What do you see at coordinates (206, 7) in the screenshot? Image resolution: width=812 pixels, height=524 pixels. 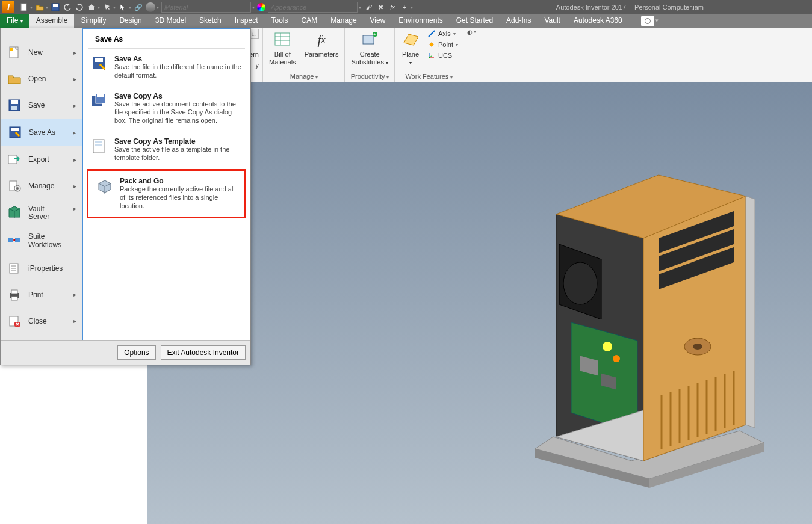 I see `material-field` at bounding box center [206, 7].